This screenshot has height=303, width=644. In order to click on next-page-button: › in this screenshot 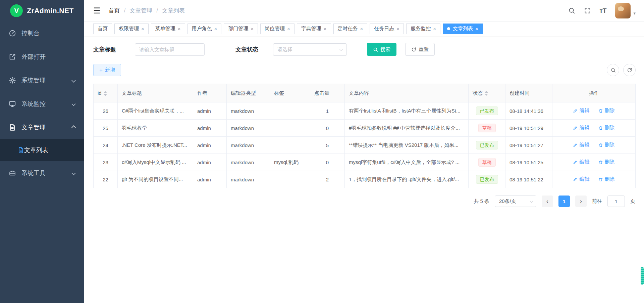, I will do `click(581, 201)`.